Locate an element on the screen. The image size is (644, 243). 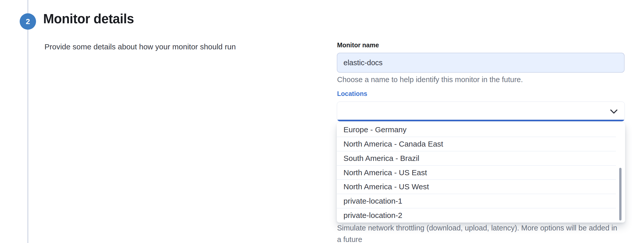
location-option-label: North America - US West is located at coordinates (386, 187).